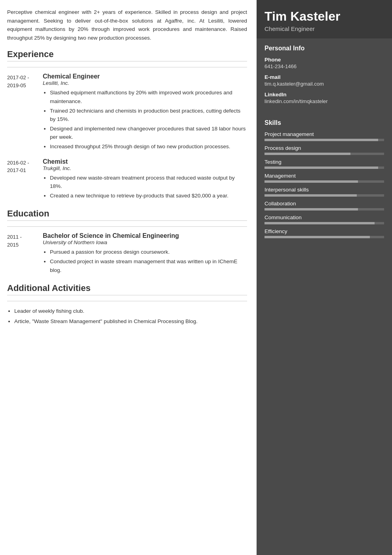 Image resolution: width=392 pixels, height=555 pixels. I want to click on job-bullets-1: Slashed equipment malfunctions by 20% wi…, so click(145, 120).